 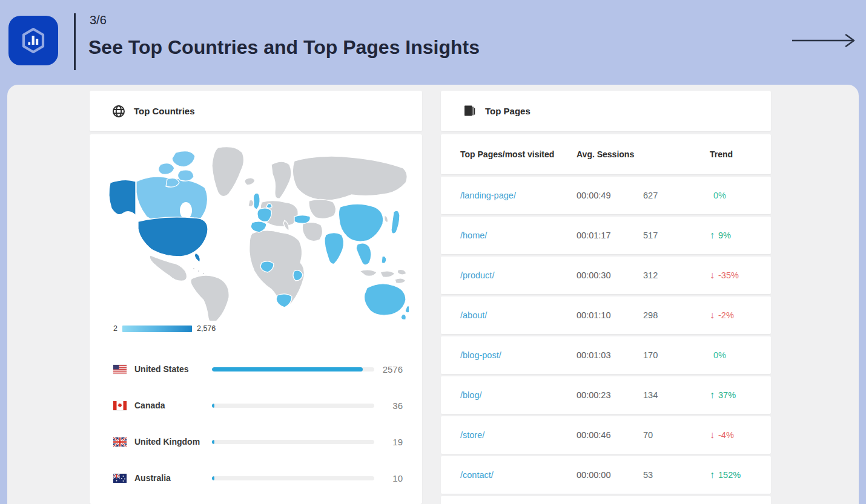 What do you see at coordinates (730, 235) in the screenshot?
I see `trend-value: ↑9%` at bounding box center [730, 235].